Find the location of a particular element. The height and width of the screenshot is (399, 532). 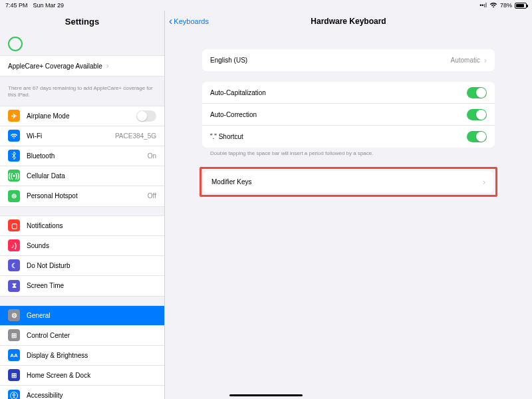

language-row: English (US) Automatic › is located at coordinates (348, 60).